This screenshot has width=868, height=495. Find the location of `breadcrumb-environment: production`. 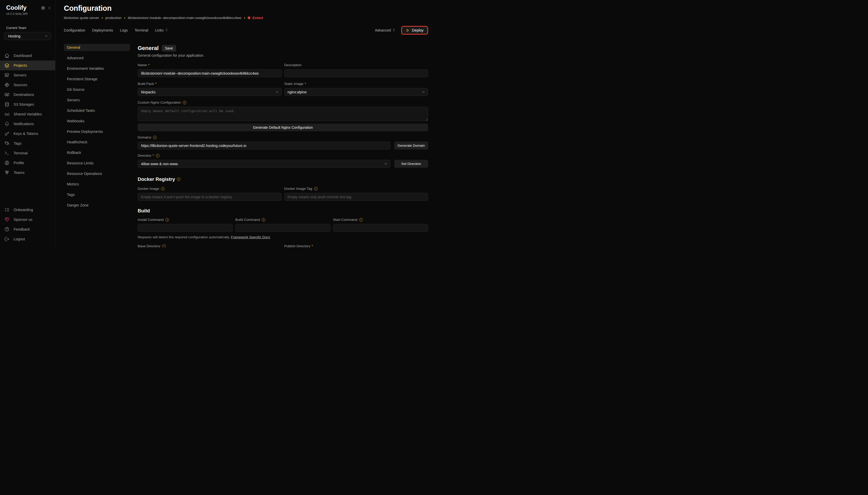

breadcrumb-environment: production is located at coordinates (113, 18).